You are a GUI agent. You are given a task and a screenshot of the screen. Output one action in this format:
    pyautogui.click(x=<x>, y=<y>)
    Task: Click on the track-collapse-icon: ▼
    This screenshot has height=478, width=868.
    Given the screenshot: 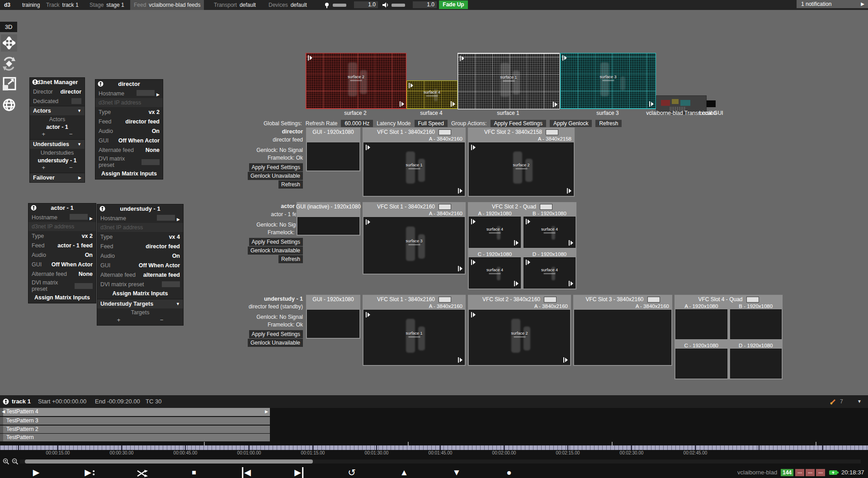 What is the action you would take?
    pyautogui.click(x=859, y=402)
    